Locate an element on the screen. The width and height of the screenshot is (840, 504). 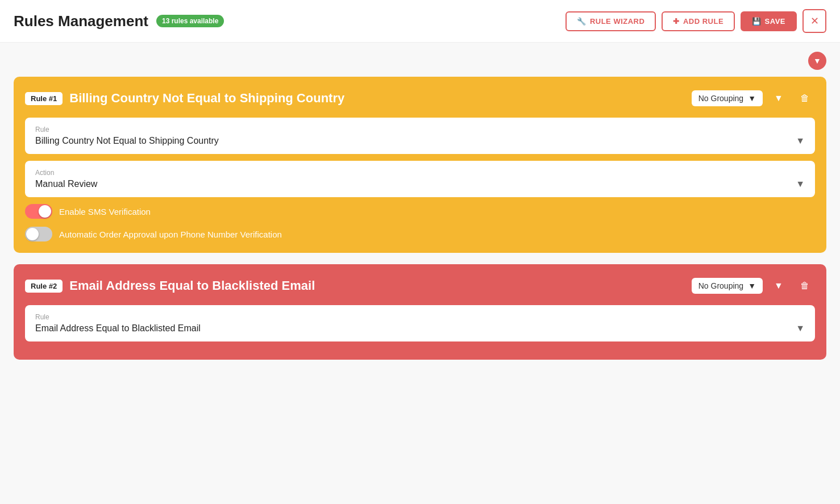
trash-icon: 🗑 is located at coordinates (805, 98).